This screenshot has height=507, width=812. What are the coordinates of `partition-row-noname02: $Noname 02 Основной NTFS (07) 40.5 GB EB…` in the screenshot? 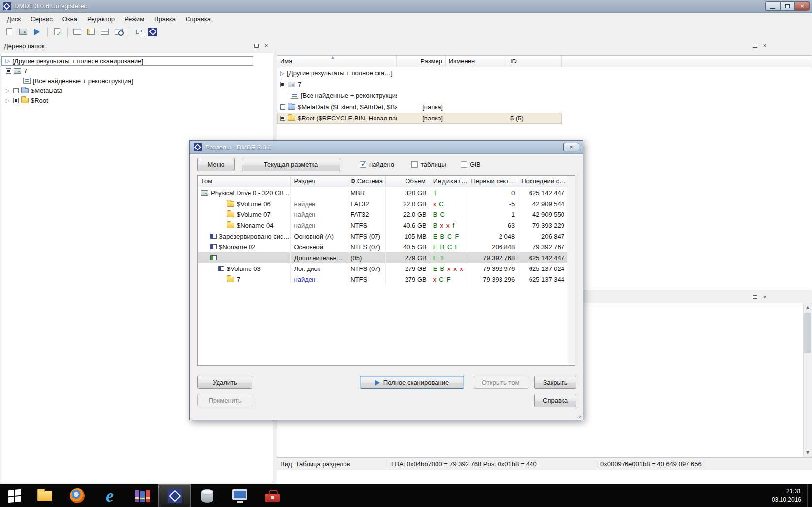 It's located at (383, 247).